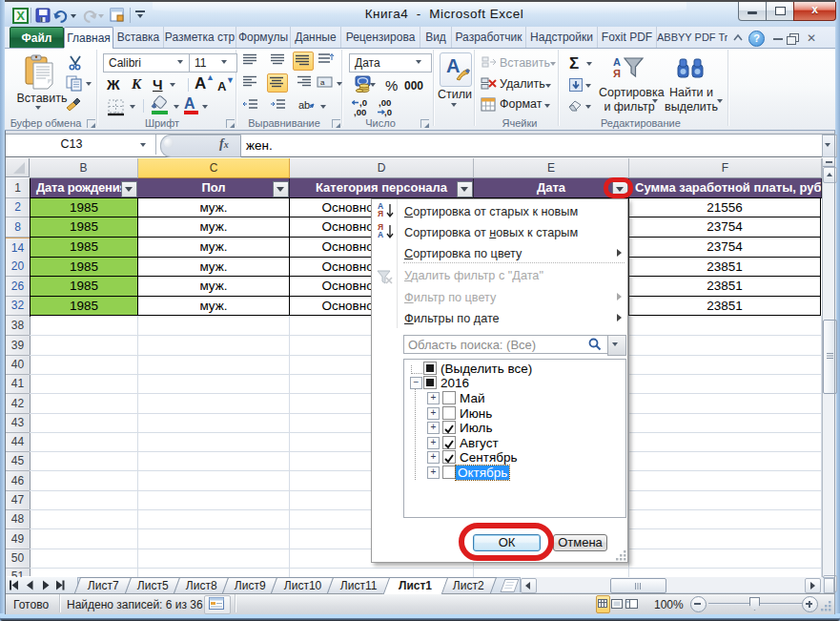 This screenshot has height=621, width=840. I want to click on svg-text: ,0, so click(388, 113).